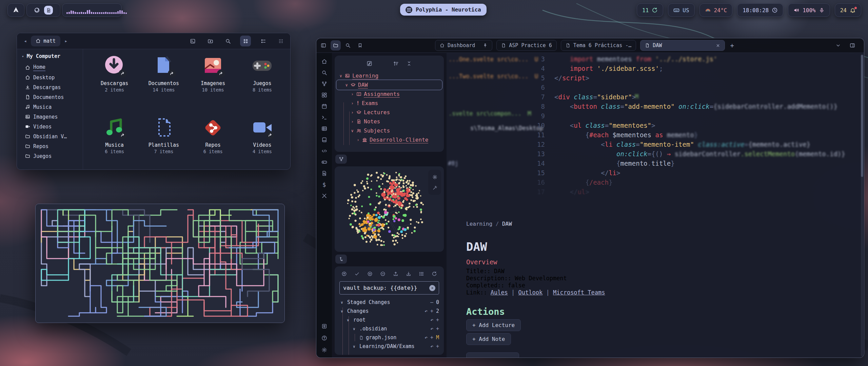 The height and width of the screenshot is (366, 868). Describe the element at coordinates (213, 82) in the screenshot. I see `folder-imagenes: Imagenes10 items` at that location.